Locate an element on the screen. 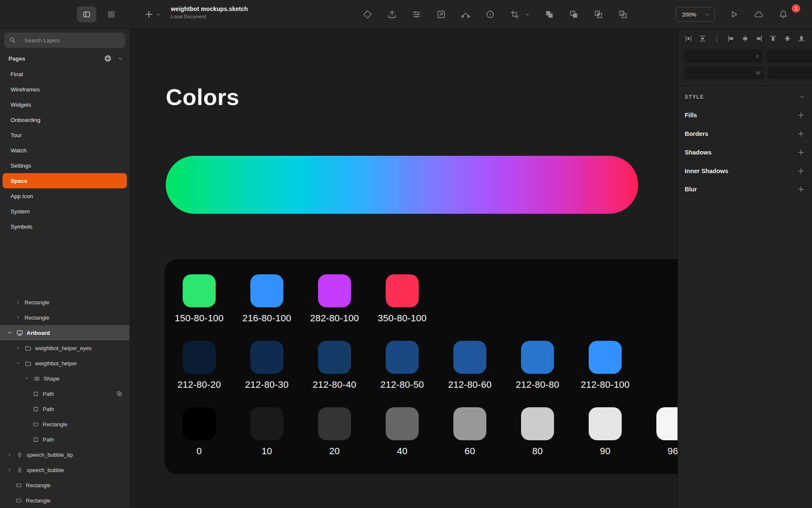 This screenshot has width=812, height=508. scale-button is located at coordinates (441, 14).